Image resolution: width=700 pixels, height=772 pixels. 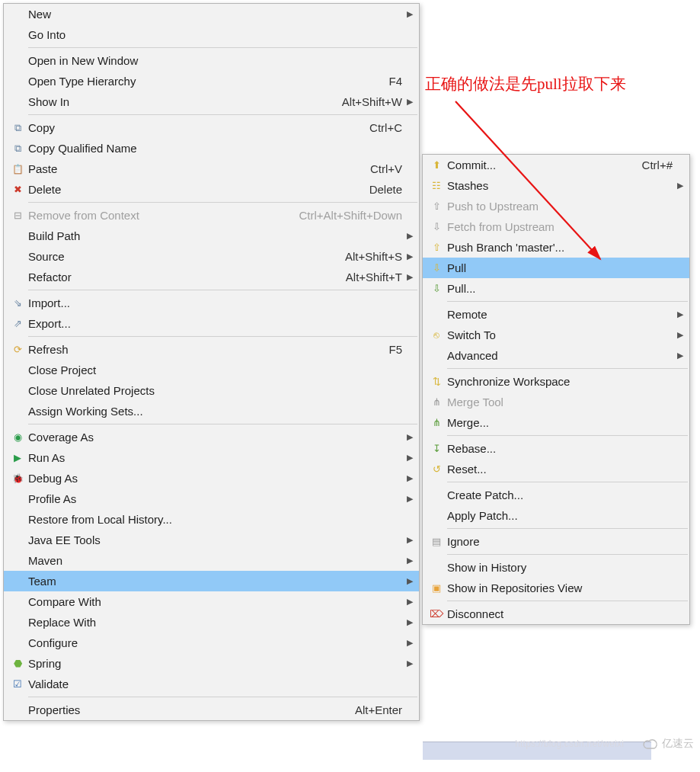 What do you see at coordinates (212, 61) in the screenshot?
I see `menu1-item-open-in-new-window: Open in New Window` at bounding box center [212, 61].